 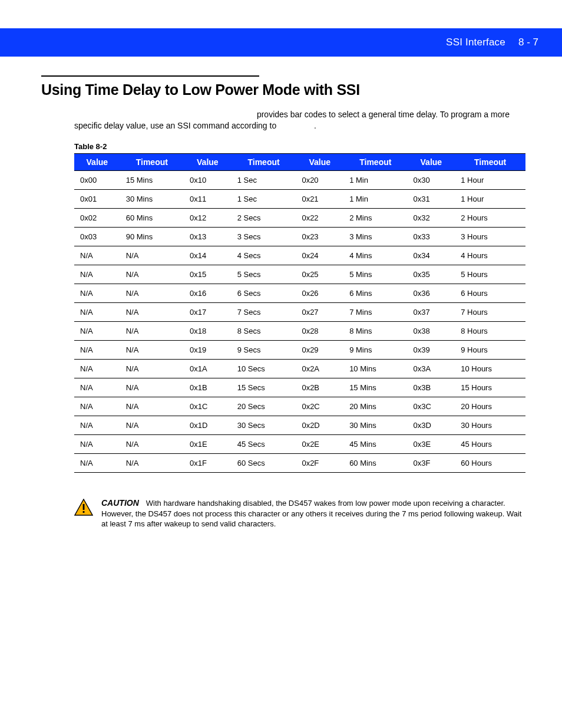 What do you see at coordinates (375, 293) in the screenshot?
I see `table-cell: 6 Mins` at bounding box center [375, 293].